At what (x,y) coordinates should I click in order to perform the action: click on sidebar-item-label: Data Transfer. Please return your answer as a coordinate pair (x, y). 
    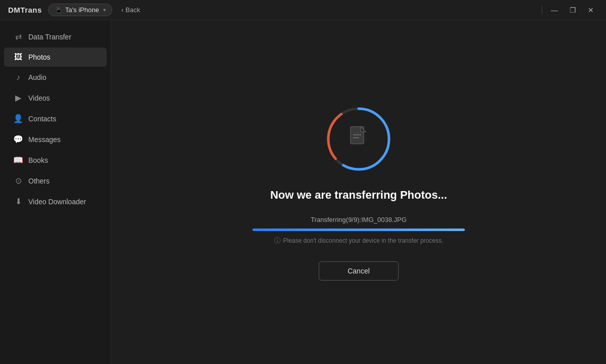
    Looking at the image, I should click on (50, 37).